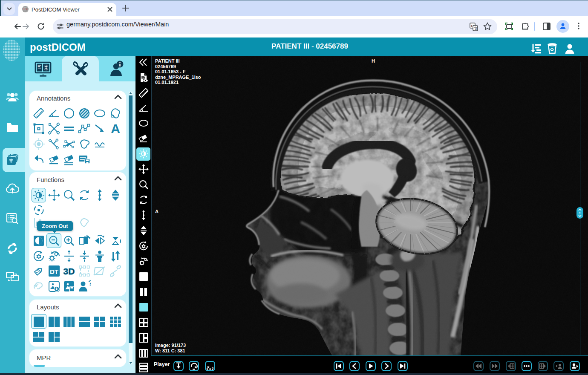  I want to click on svg-text: DT, so click(54, 272).